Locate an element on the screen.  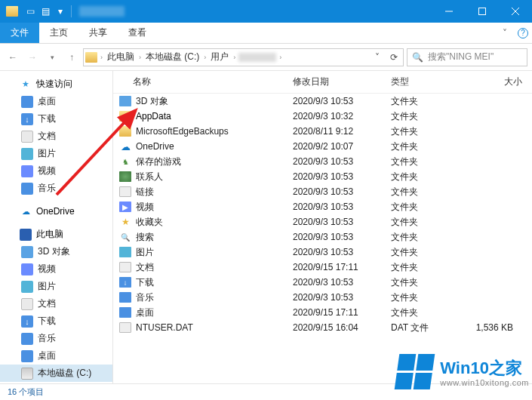
file-row: ★收藏夹2020/9/3 10:53文件夹 is located at coordinates (323, 222).